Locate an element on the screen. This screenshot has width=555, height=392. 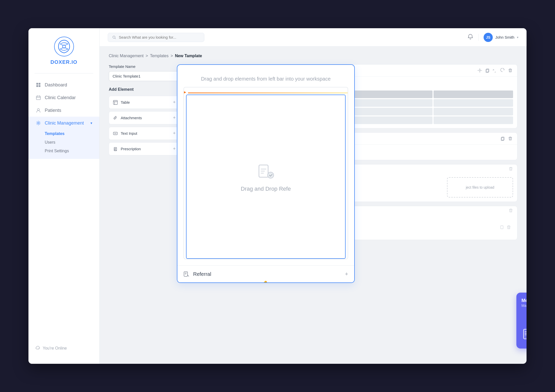
settings-icon is located at coordinates (480, 70).